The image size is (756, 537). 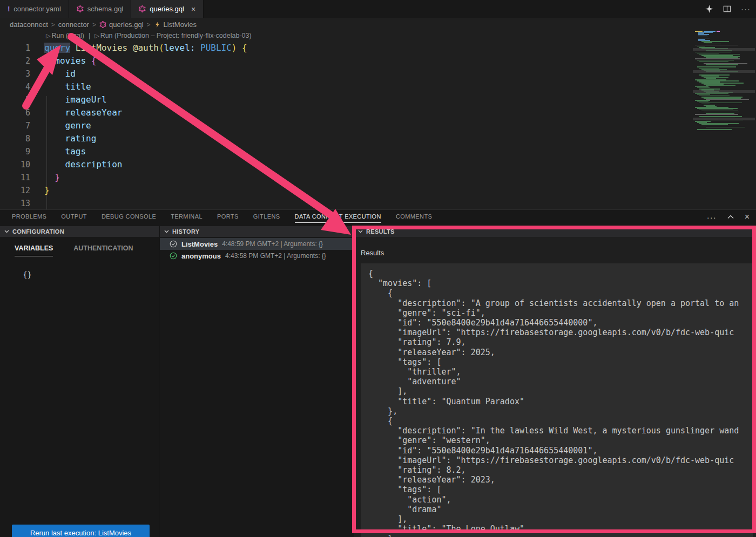 What do you see at coordinates (378, 126) in the screenshot?
I see `code-line-7: 7 genre` at bounding box center [378, 126].